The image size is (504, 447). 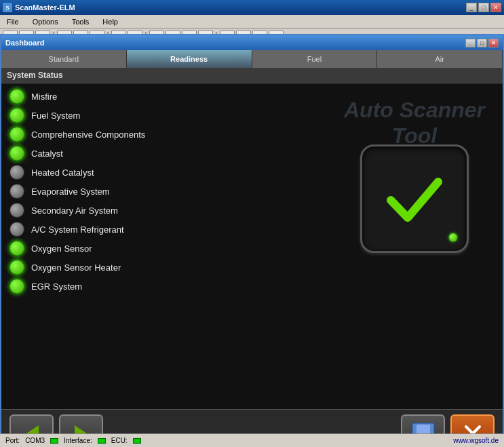 What do you see at coordinates (476, 441) in the screenshot?
I see `website-link: www.wgsoft.de` at bounding box center [476, 441].